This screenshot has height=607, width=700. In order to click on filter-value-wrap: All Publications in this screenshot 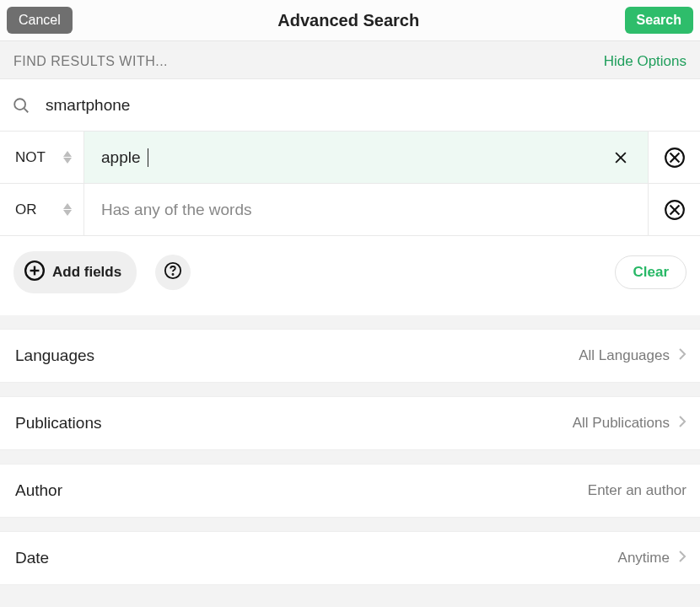, I will do `click(629, 423)`.